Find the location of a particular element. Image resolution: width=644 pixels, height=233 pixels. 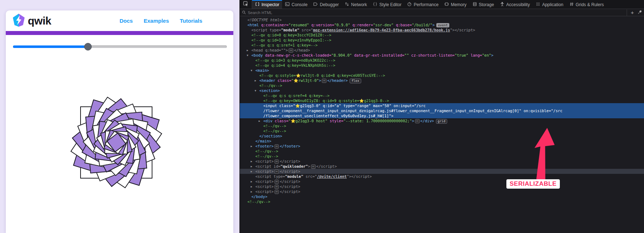

markup-line: </main> is located at coordinates (442, 141).